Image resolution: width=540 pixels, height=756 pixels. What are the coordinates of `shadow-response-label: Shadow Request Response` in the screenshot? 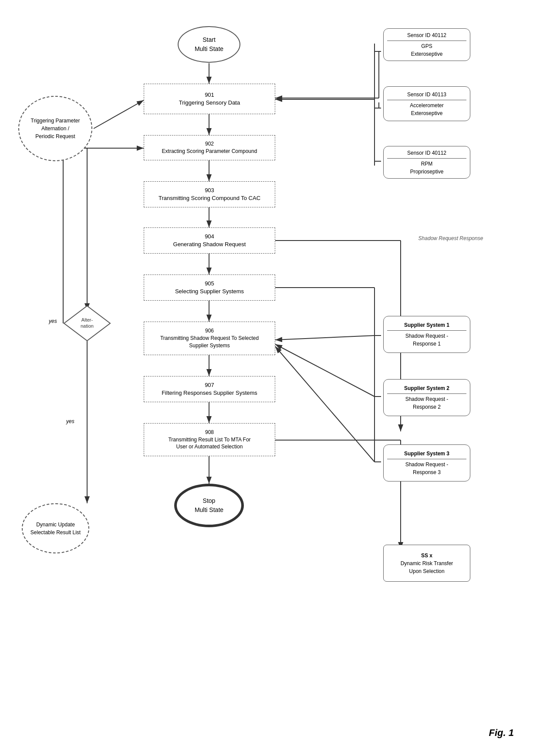 It's located at (451, 238).